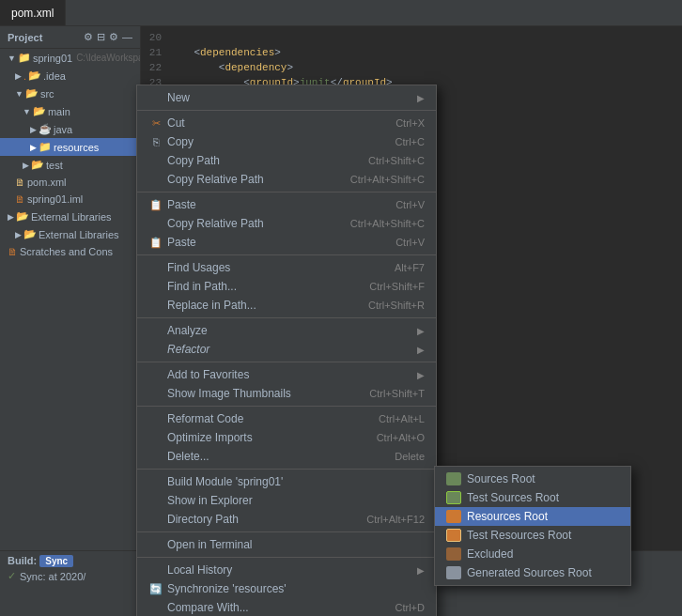 The image size is (682, 616). Describe the element at coordinates (287, 531) in the screenshot. I see `separator8` at that location.